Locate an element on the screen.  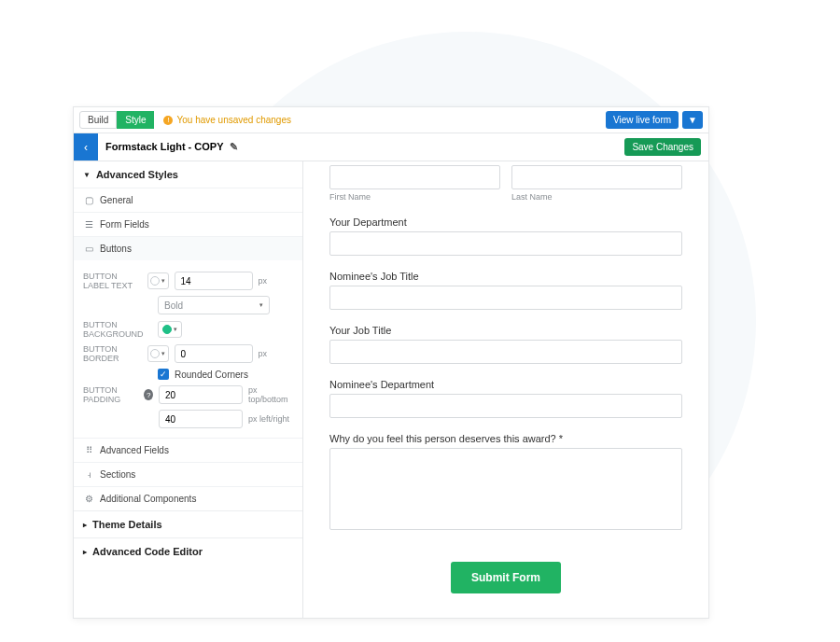
theme-name: Formstack Light - COPY ✎ is located at coordinates (172, 147).